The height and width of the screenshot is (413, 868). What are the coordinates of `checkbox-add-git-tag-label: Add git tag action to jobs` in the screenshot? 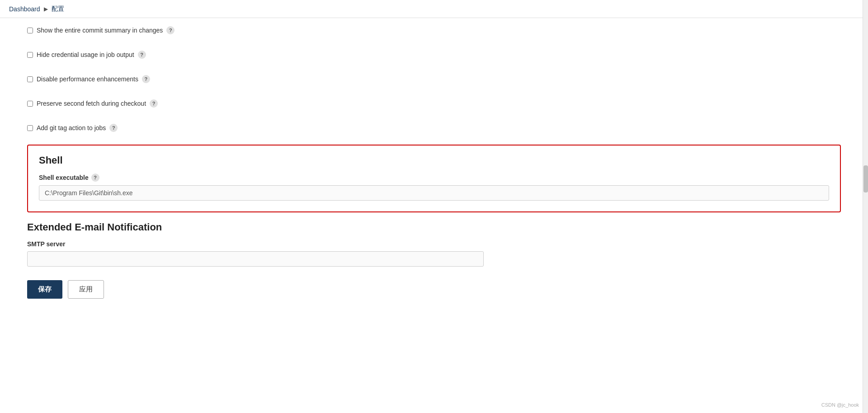 It's located at (71, 128).